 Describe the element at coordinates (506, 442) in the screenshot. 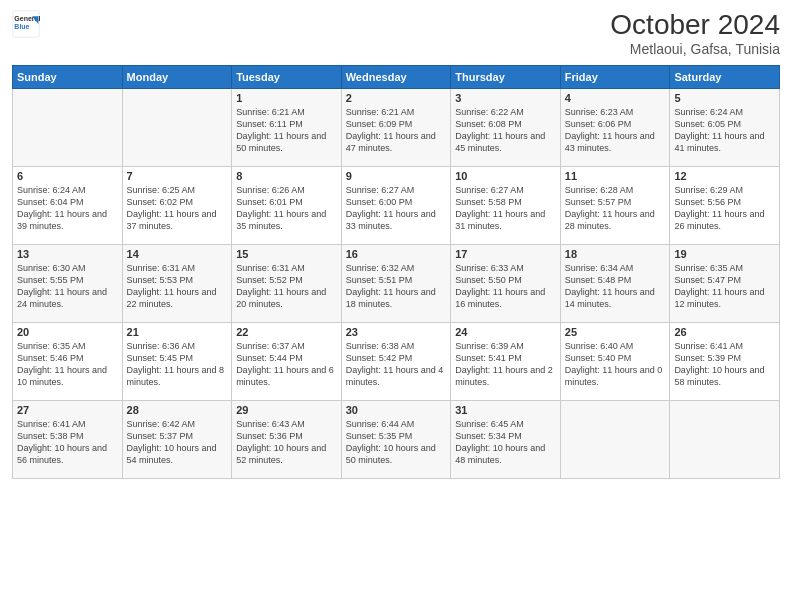

I see `day-info: Sunrise: 6:45 AM Sunset: 5:34 PM Dayligh…` at that location.